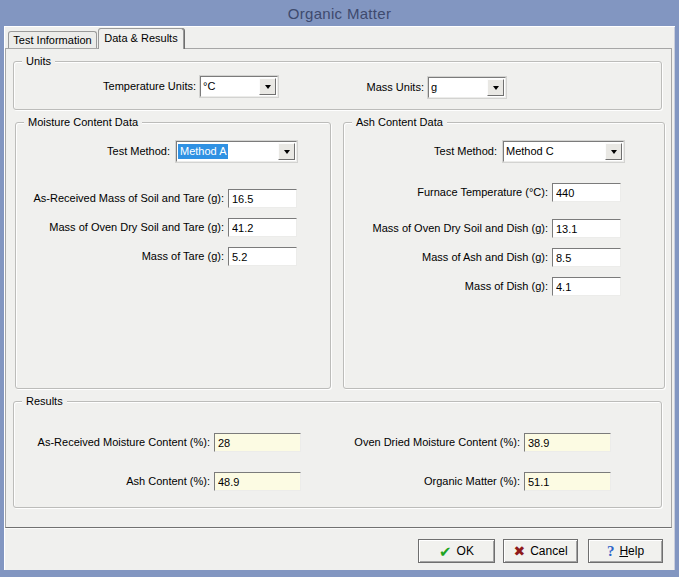 This screenshot has height=577, width=679. I want to click on check-icon: ✔, so click(446, 552).